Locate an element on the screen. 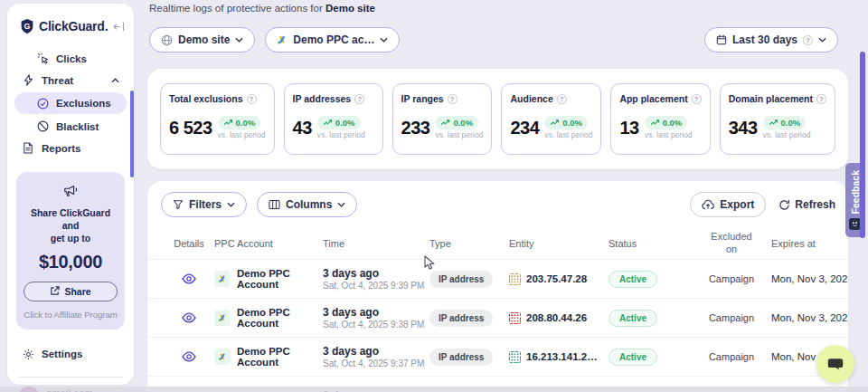 The image size is (868, 392). date-range-value: Last 30 days is located at coordinates (765, 40).